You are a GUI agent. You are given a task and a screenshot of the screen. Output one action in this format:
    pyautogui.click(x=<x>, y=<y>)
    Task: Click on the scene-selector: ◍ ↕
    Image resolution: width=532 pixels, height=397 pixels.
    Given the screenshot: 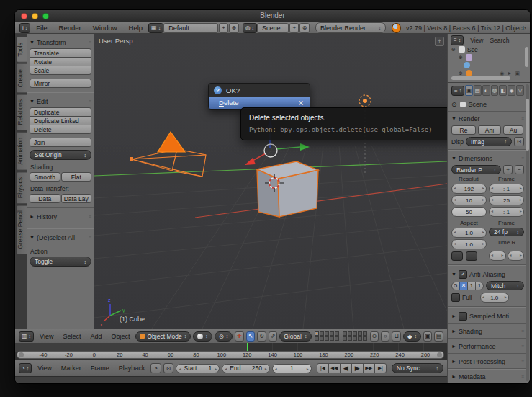 What is the action you would take?
    pyautogui.click(x=250, y=28)
    